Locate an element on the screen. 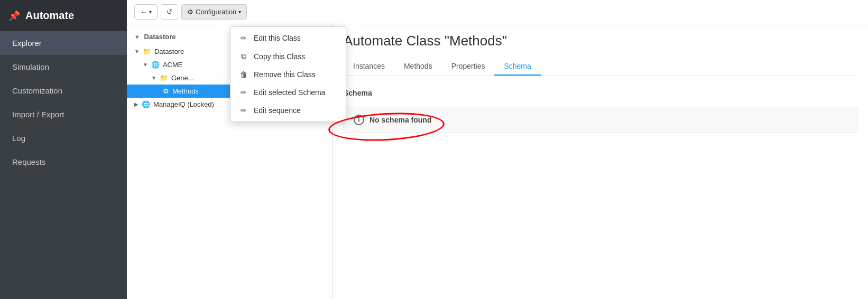 This screenshot has width=868, height=299. tab-methods: Methods is located at coordinates (418, 67).